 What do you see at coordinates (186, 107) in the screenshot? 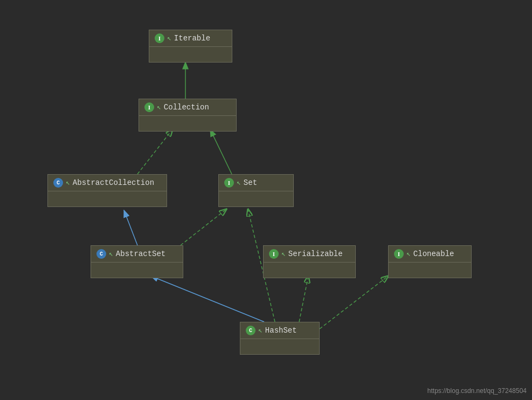
I see `node-collection-label: Collection` at bounding box center [186, 107].